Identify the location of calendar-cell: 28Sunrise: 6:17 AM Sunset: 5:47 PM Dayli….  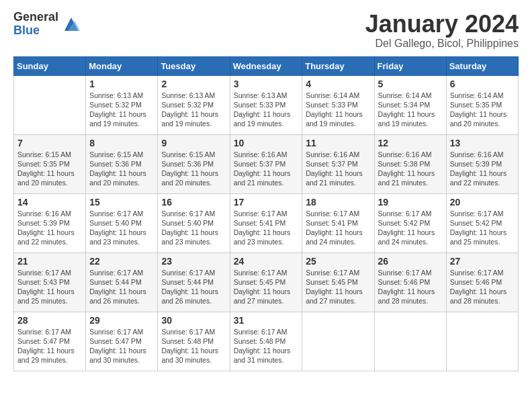
(50, 341).